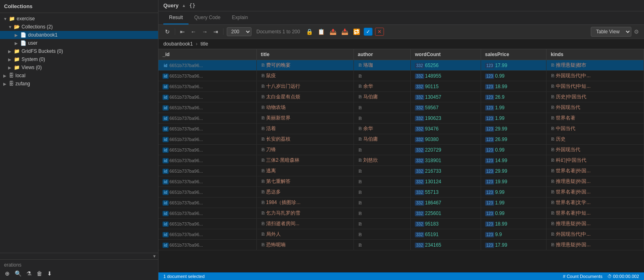  What do you see at coordinates (79, 76) in the screenshot?
I see `sidebar-item-local: ▶🗄local` at bounding box center [79, 76].